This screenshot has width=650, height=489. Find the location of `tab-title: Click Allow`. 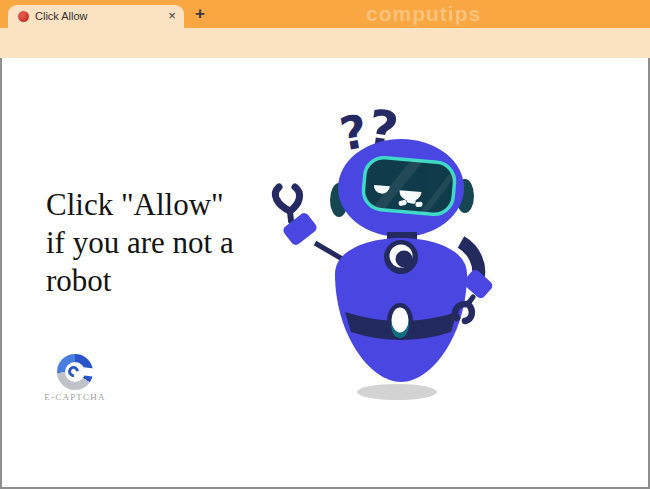

tab-title: Click Allow is located at coordinates (62, 16).